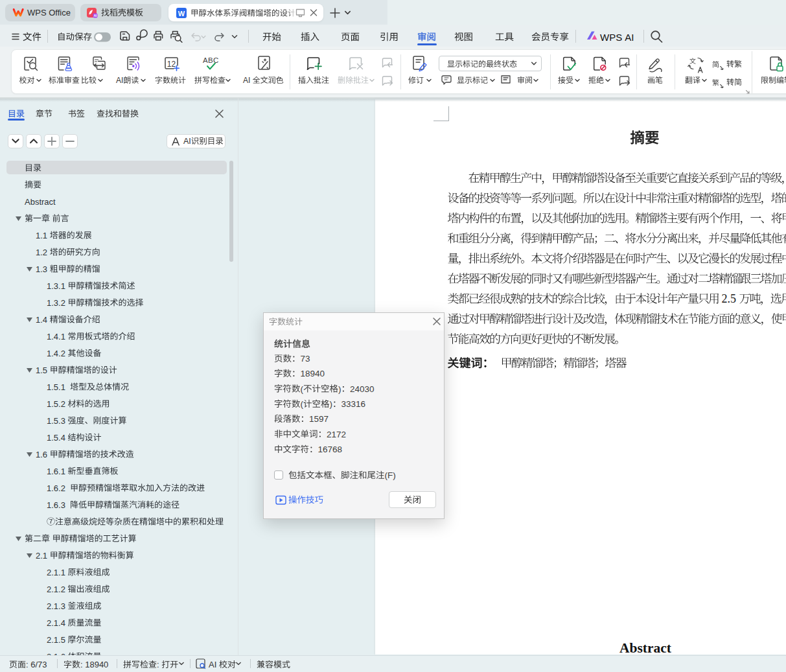  I want to click on svg-text: 33316, so click(354, 404).